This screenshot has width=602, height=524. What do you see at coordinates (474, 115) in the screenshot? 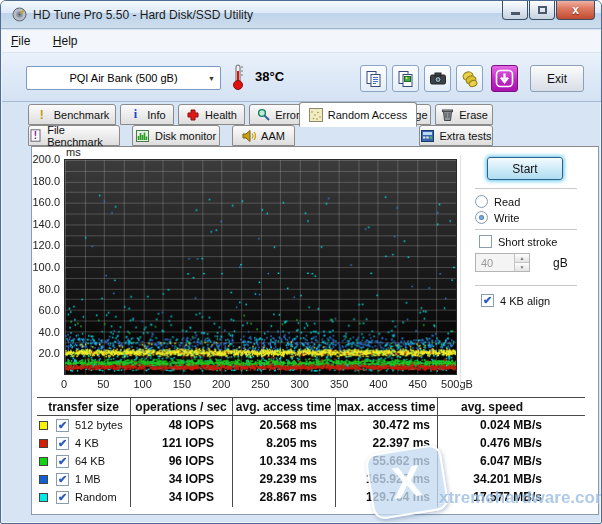
I see `tab-label: Erase` at bounding box center [474, 115].